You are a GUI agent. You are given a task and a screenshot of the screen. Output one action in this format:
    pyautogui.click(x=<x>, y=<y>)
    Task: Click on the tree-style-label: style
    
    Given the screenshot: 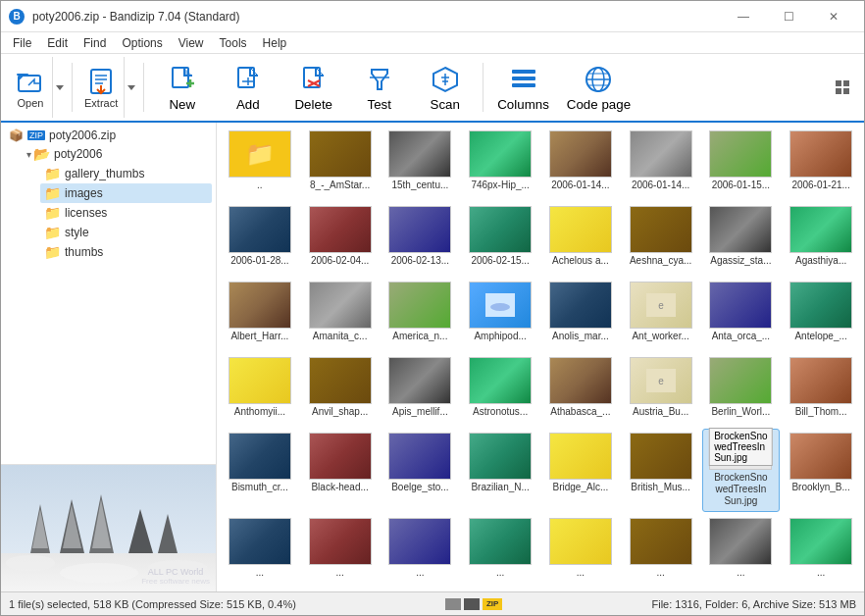 What is the action you would take?
    pyautogui.click(x=76, y=232)
    